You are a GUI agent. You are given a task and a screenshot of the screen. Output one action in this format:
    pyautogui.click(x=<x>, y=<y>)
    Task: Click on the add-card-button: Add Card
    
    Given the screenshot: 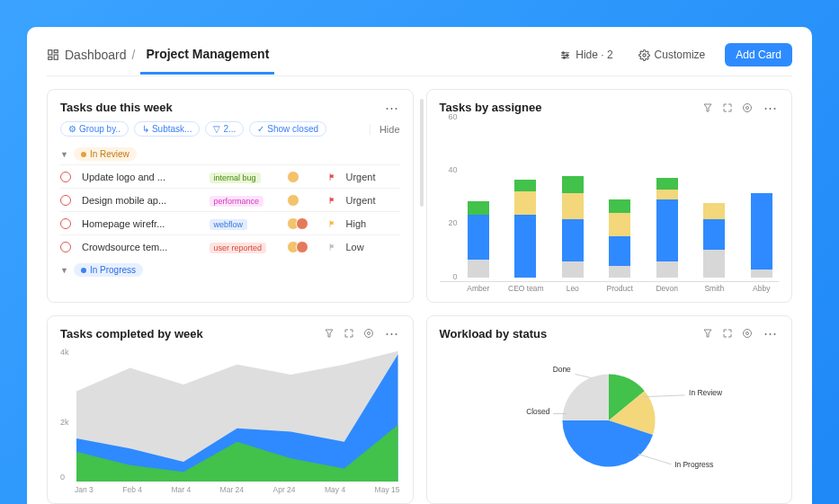 What is the action you would take?
    pyautogui.click(x=759, y=55)
    